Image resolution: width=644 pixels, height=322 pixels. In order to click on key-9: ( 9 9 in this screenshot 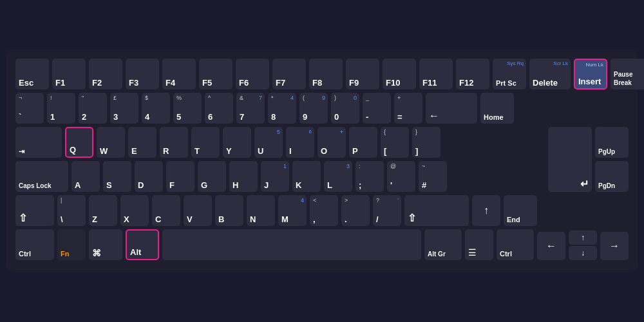, I will do `click(314, 108)`.